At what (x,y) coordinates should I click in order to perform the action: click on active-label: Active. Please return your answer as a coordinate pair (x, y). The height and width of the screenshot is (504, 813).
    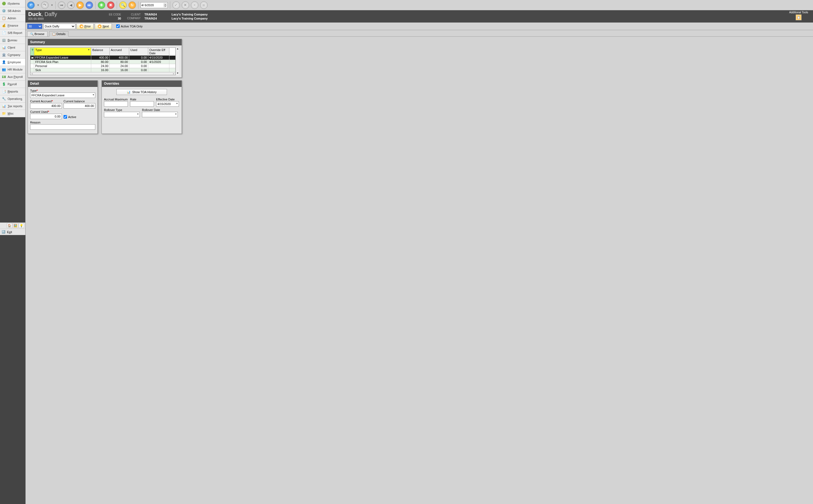
    Looking at the image, I should click on (72, 117).